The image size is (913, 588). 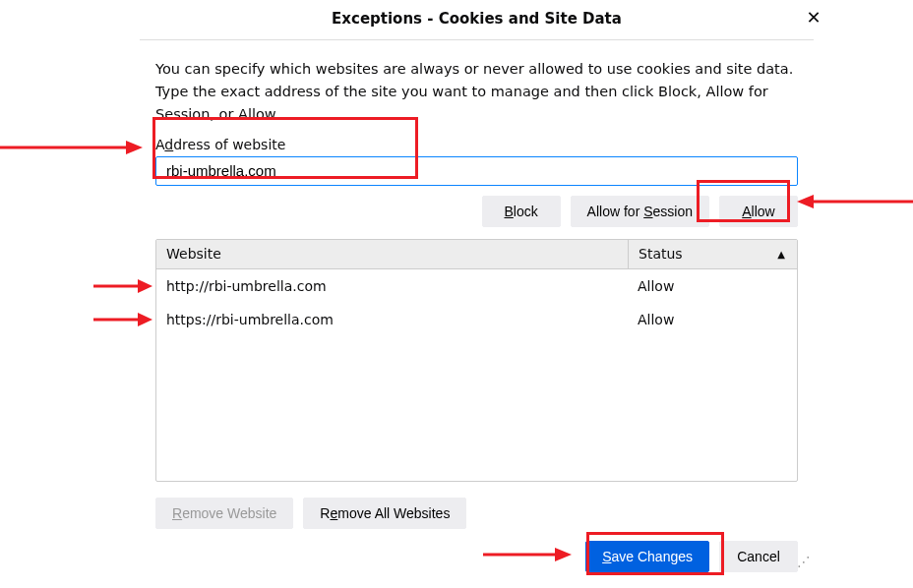 What do you see at coordinates (804, 561) in the screenshot?
I see `resize-grip-icon: ⋰` at bounding box center [804, 561].